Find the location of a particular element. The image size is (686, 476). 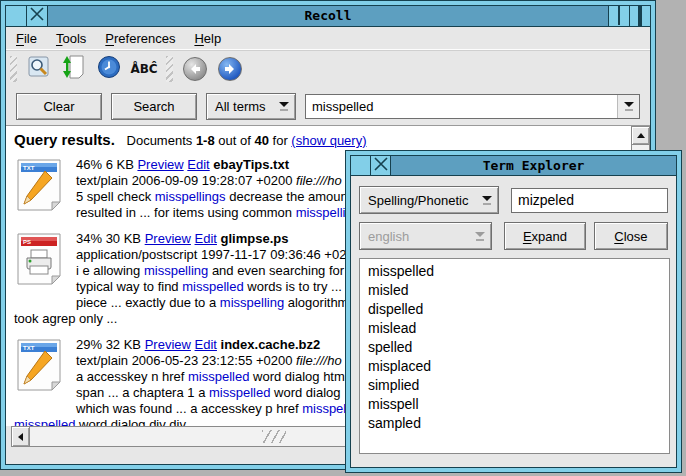

term-input: mizpeled is located at coordinates (590, 200).